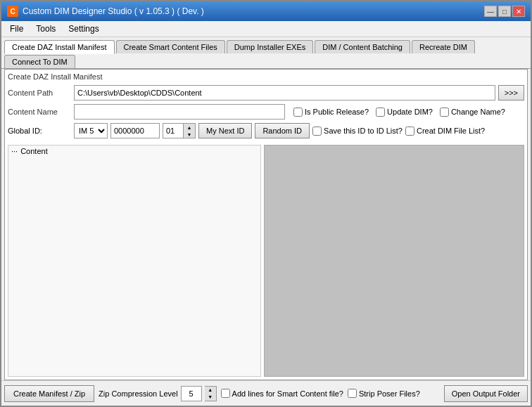 The width and height of the screenshot is (532, 407). What do you see at coordinates (473, 112) in the screenshot?
I see `change-name-group: Change Name?` at bounding box center [473, 112].